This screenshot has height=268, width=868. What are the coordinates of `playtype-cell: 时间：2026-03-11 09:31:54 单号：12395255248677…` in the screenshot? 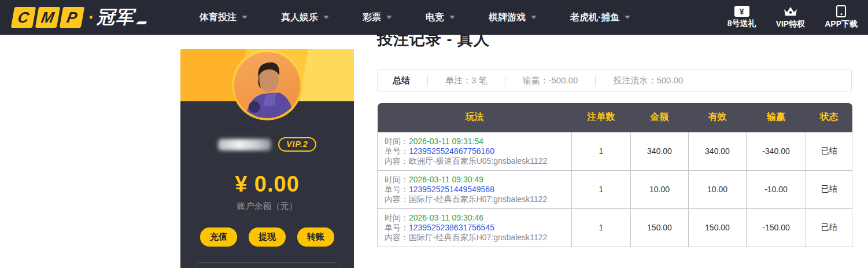 It's located at (475, 151).